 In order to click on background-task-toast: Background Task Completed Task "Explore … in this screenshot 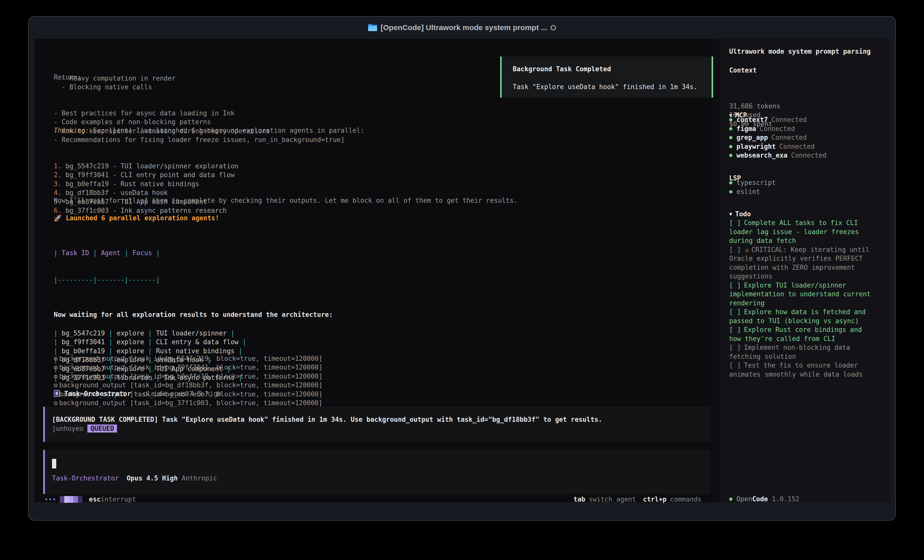, I will do `click(607, 77)`.